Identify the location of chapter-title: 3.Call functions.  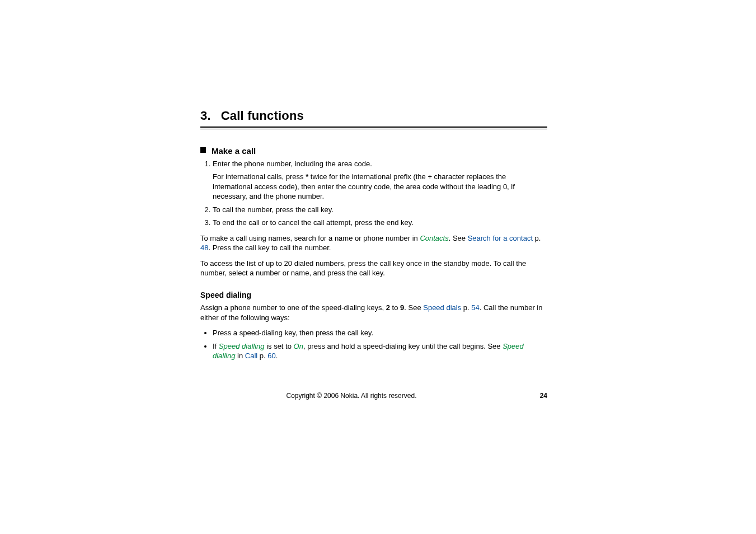
(374, 116).